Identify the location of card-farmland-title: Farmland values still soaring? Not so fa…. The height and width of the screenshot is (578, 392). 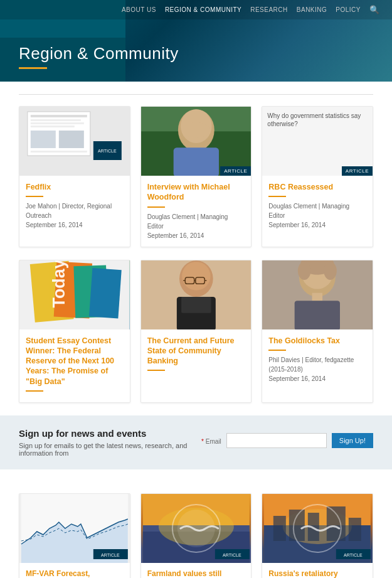
(196, 574).